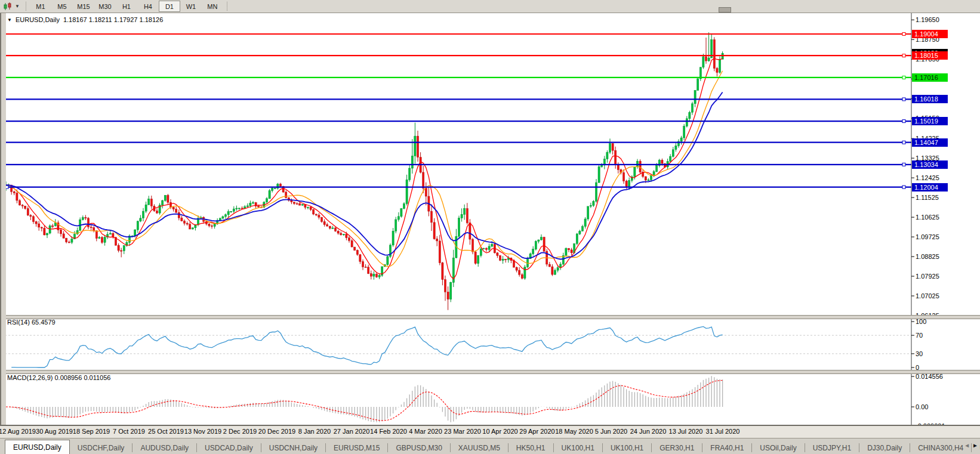 The width and height of the screenshot is (980, 454). Describe the element at coordinates (927, 296) in the screenshot. I see `price-tick-label: 1.07025` at that location.